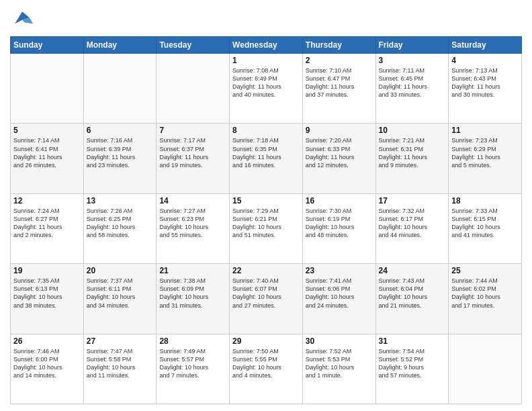  I want to click on day-cell: 15Sunrise: 7:29 AM Sunset: 6:21 PM Dayli…, so click(266, 228).